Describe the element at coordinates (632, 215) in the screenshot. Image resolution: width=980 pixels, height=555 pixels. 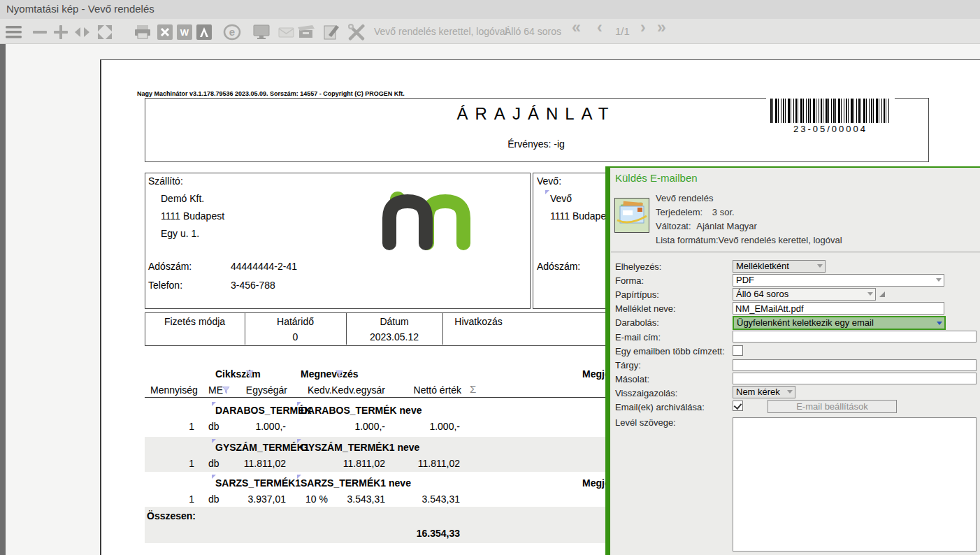
I see `email-document-icon` at that location.